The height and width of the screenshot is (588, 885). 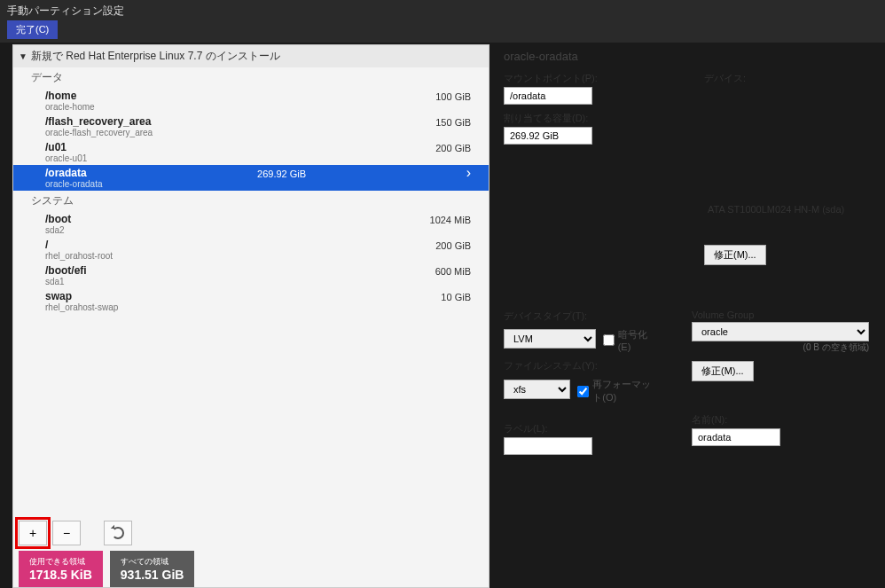 What do you see at coordinates (60, 569) in the screenshot?
I see `available-space: 使用できる領域 1718.5 KiB` at bounding box center [60, 569].